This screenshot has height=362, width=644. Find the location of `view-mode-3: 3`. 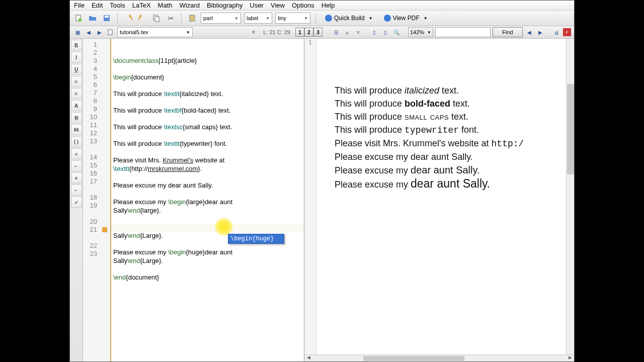

view-mode-3: 3 is located at coordinates (318, 32).